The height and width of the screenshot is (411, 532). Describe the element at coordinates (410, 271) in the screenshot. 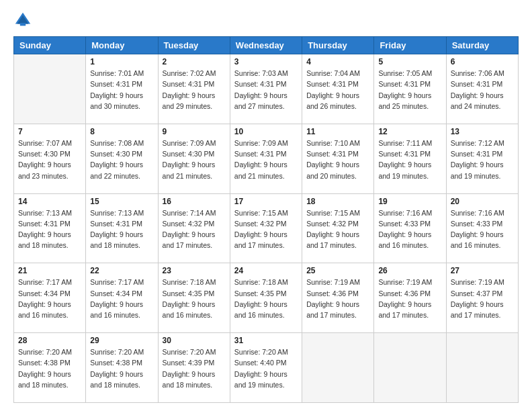

I see `day-number: 26` at that location.